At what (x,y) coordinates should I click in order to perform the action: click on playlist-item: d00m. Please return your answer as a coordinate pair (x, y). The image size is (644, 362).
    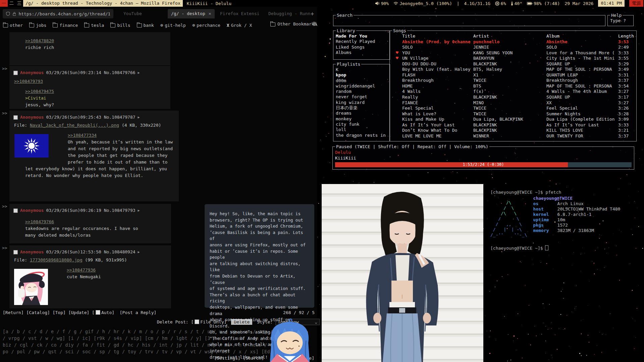
    Looking at the image, I should click on (362, 81).